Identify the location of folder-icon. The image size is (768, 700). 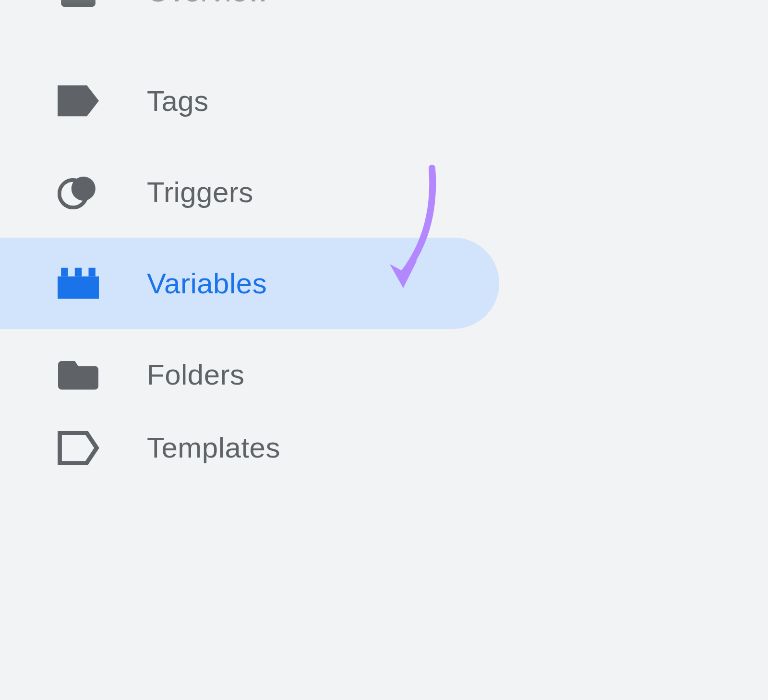
(78, 374).